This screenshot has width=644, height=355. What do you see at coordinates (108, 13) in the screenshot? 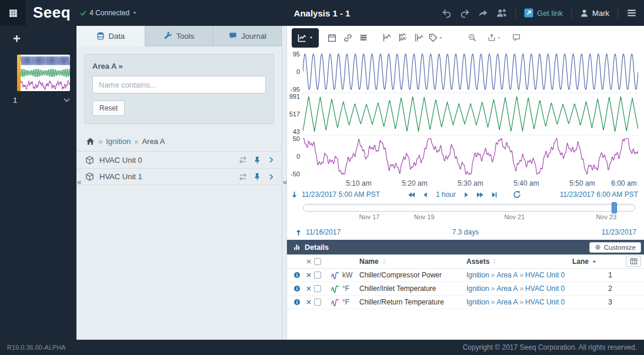
I see `connected-status: 4 Connected` at bounding box center [108, 13].